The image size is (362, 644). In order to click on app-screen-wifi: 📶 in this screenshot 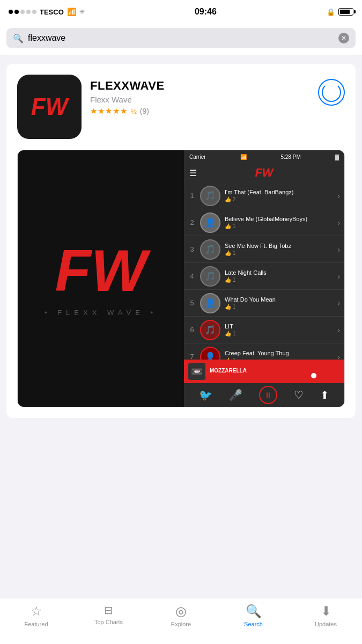, I will do `click(243, 157)`.